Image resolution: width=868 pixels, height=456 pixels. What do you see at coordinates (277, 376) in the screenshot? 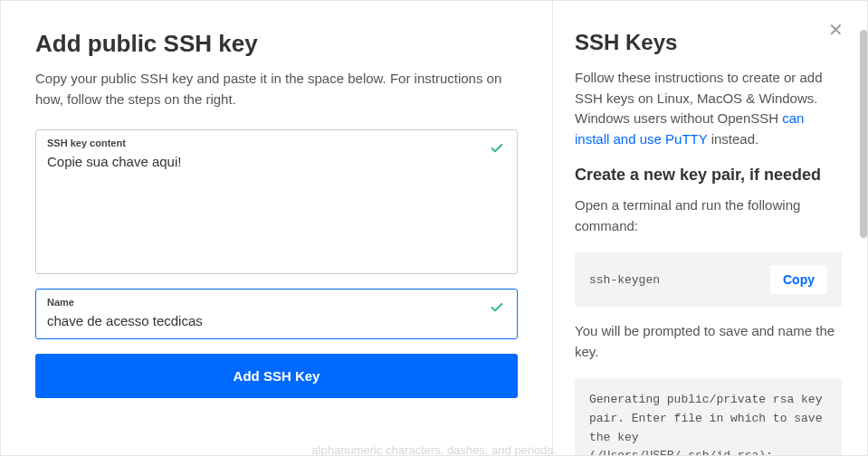
I see `add-ssh-key-button: Add SSH Key` at bounding box center [277, 376].